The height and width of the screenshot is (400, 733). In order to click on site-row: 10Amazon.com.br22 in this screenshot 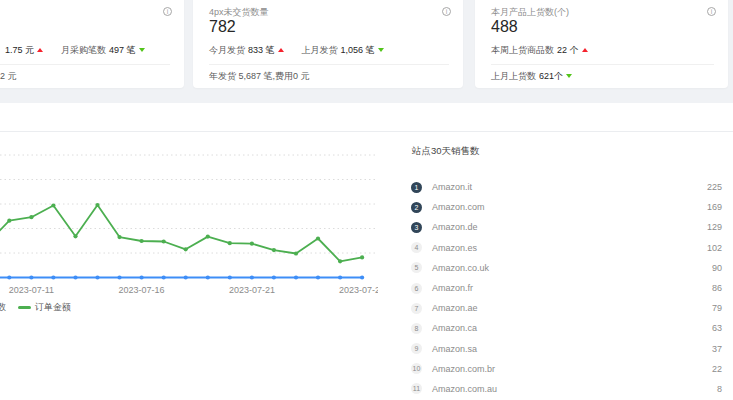, I will do `click(566, 369)`.